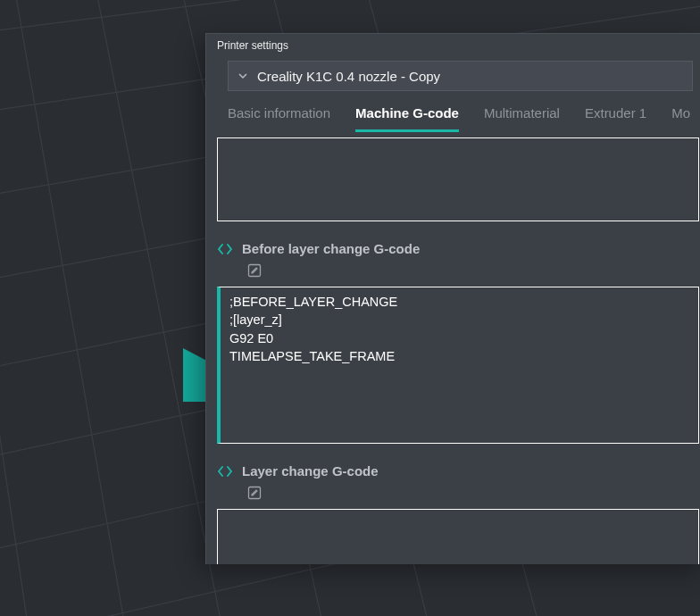 This screenshot has width=700, height=616. What do you see at coordinates (454, 115) in the screenshot?
I see `settings-tabs: Basic information Machine G-code Multima…` at bounding box center [454, 115].